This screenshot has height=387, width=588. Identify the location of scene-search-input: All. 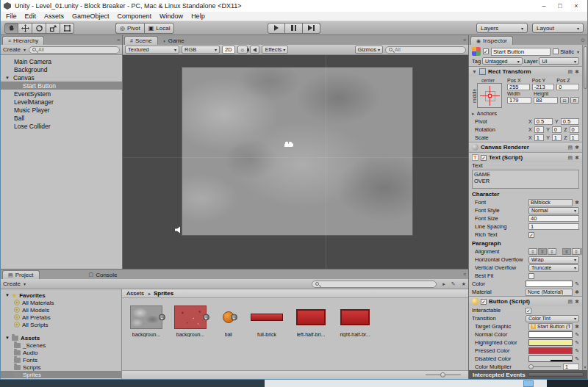
(426, 50).